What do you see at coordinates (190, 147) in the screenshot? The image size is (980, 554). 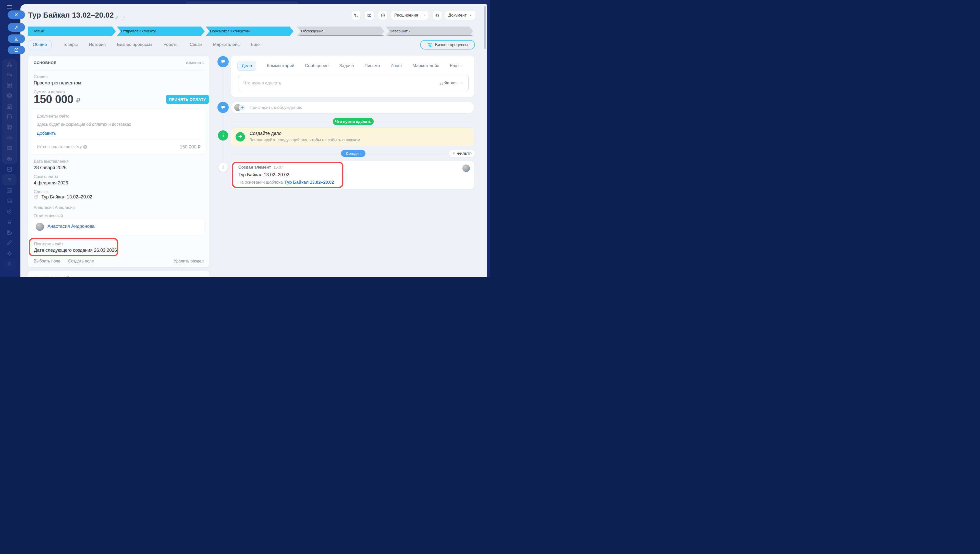 I see `docs-total-value: 150 000 ₽` at bounding box center [190, 147].